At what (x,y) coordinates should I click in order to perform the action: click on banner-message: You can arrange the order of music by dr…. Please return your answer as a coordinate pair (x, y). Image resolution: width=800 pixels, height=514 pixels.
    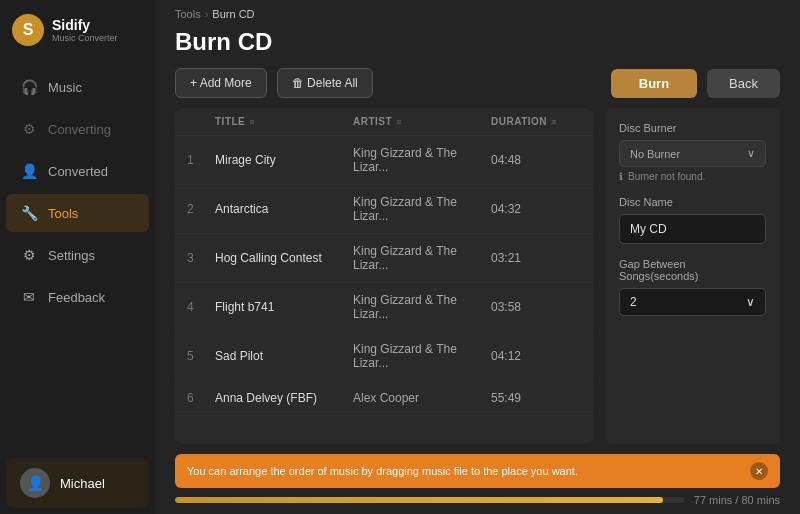
    Looking at the image, I should click on (382, 471).